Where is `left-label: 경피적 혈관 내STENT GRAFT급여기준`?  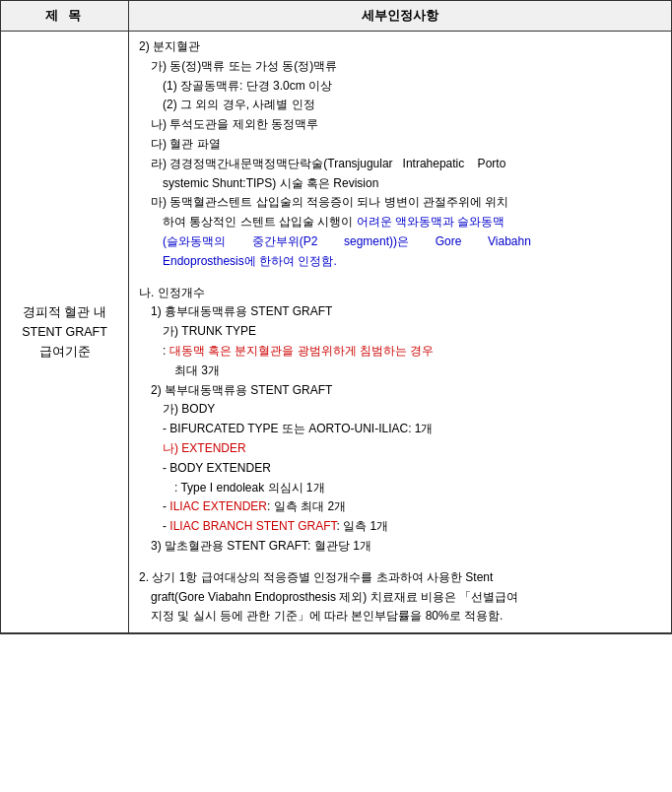
left-label: 경피적 혈관 내STENT GRAFT급여기준 is located at coordinates (65, 332).